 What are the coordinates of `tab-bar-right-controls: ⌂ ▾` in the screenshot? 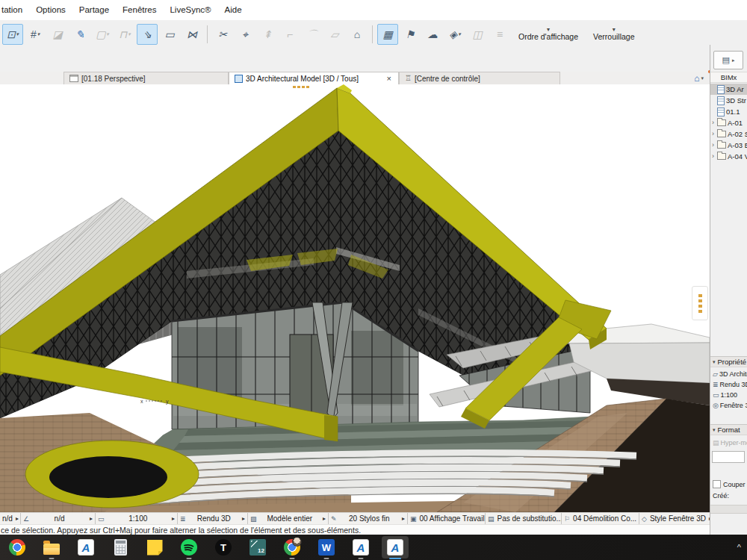 It's located at (702, 78).